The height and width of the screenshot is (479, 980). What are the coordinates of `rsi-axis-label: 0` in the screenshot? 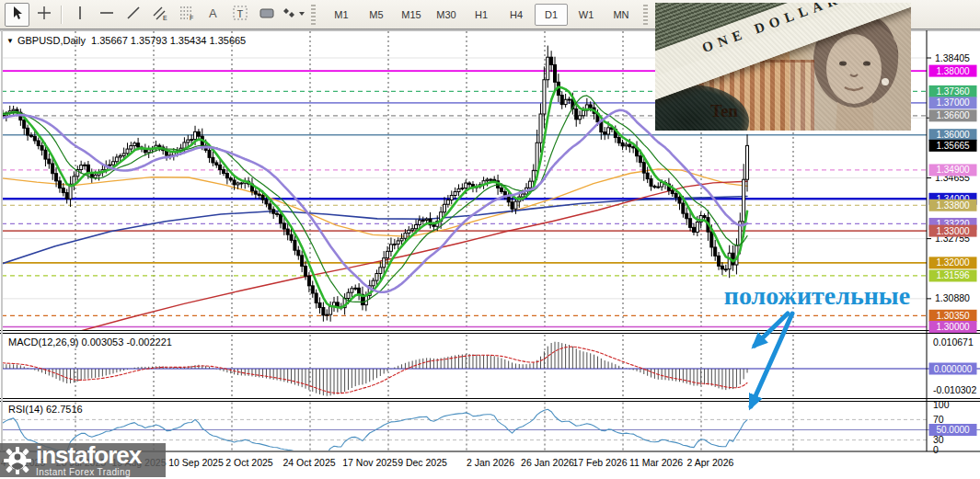 It's located at (936, 450).